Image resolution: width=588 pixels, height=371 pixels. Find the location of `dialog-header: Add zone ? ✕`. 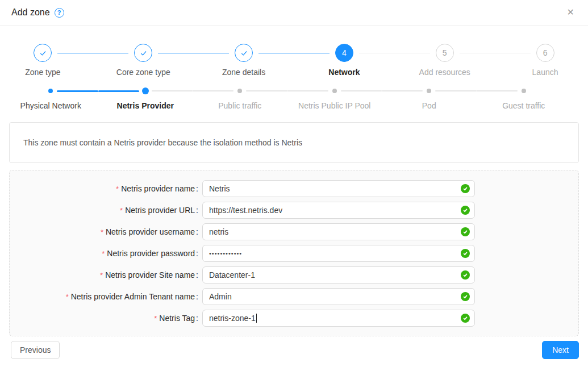

dialog-header: Add zone ? ✕ is located at coordinates (294, 12).